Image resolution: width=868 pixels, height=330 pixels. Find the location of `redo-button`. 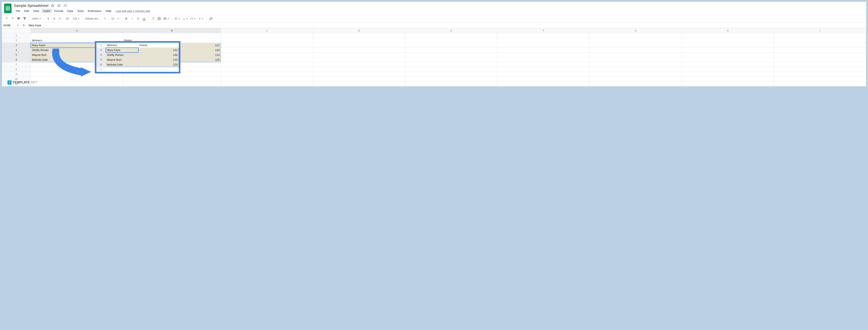

redo-button is located at coordinates (13, 19).